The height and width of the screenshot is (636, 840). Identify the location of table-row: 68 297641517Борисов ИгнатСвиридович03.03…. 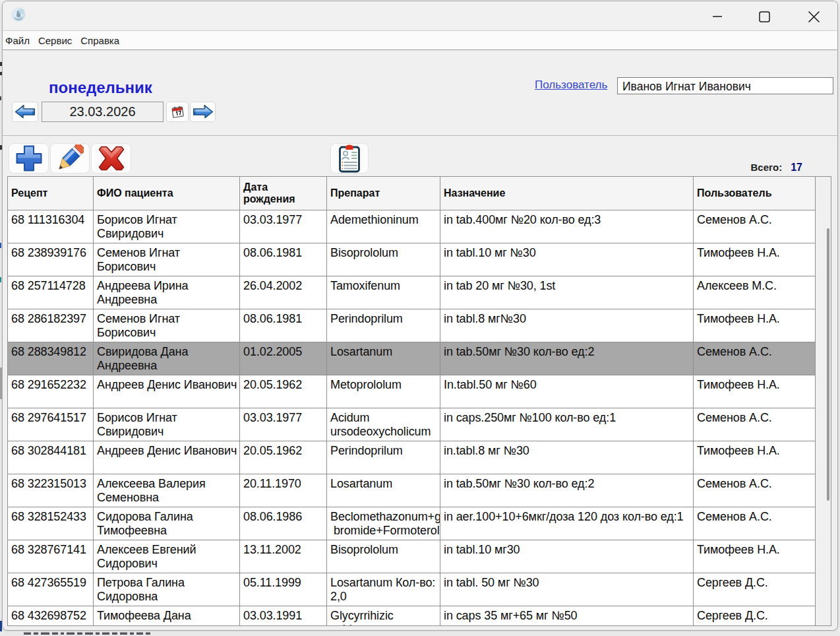
(411, 425).